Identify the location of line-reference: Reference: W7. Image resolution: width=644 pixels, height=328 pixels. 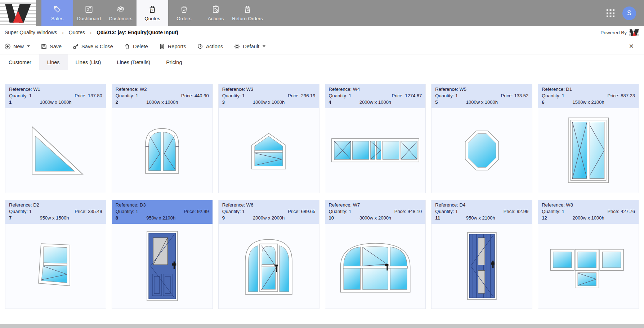
(375, 205).